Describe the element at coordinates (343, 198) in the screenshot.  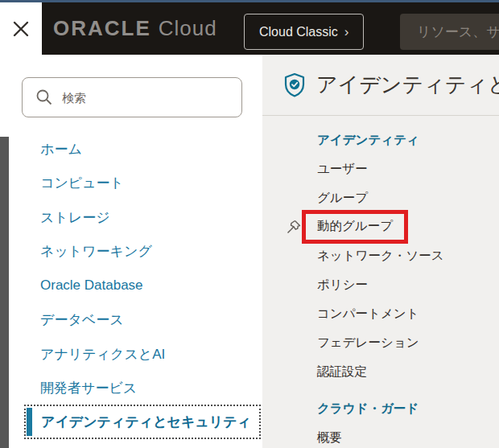
I see `panel-item-label: グループ` at that location.